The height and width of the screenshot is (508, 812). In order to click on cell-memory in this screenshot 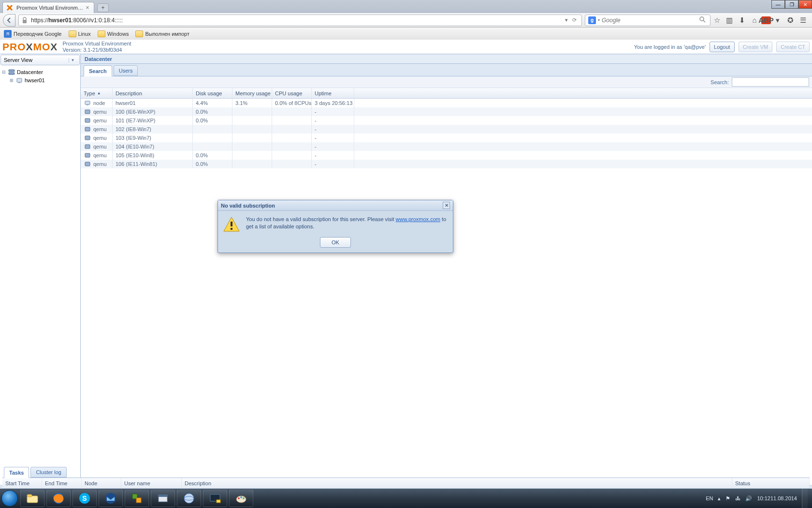, I will do `click(252, 164)`.